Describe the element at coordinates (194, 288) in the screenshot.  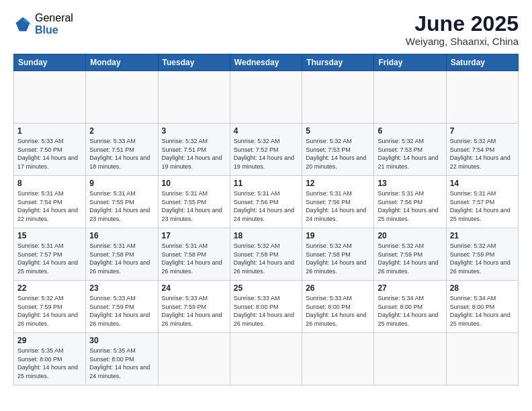
I see `day-number: 24` at that location.